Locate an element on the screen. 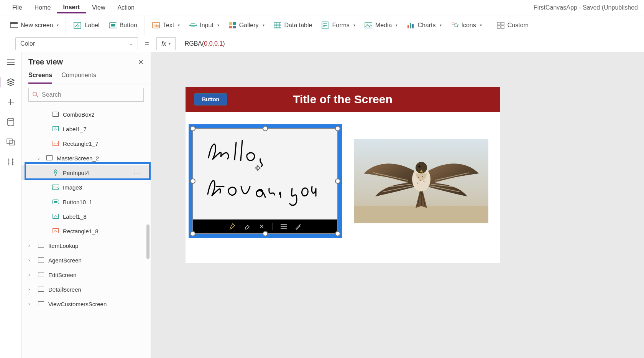  label-icon is located at coordinates (56, 216).